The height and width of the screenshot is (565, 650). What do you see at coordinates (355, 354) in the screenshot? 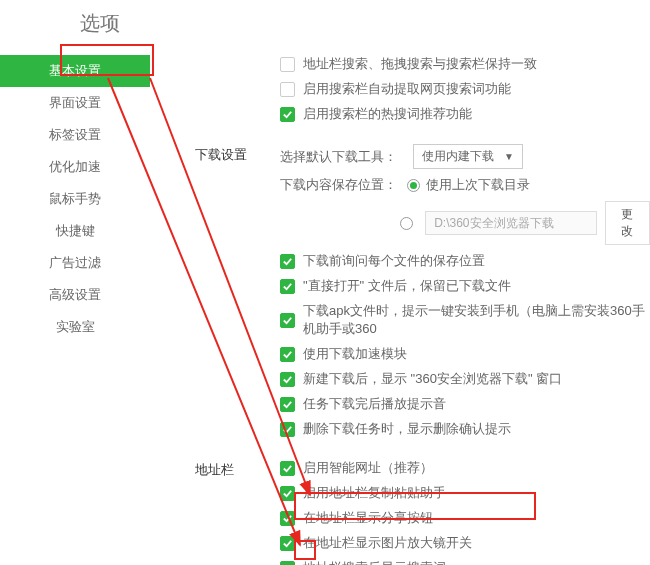
I see `download-row-3-label: 使用下载加速模块` at bounding box center [355, 354].